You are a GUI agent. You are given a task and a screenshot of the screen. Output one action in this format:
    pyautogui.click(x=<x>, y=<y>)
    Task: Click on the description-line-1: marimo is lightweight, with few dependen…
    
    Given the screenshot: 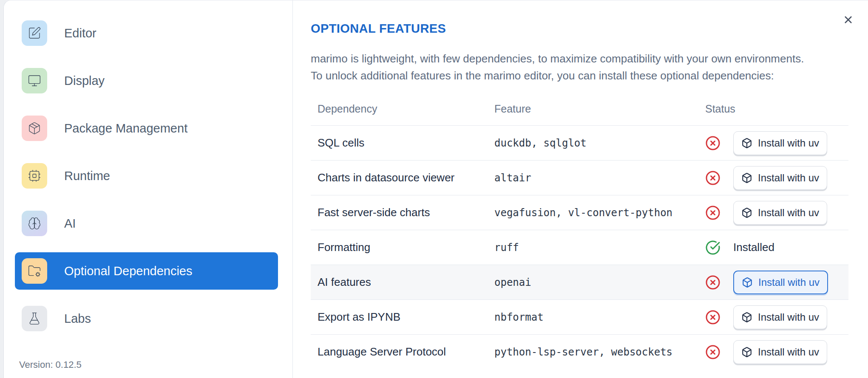 What is the action you would take?
    pyautogui.click(x=580, y=59)
    